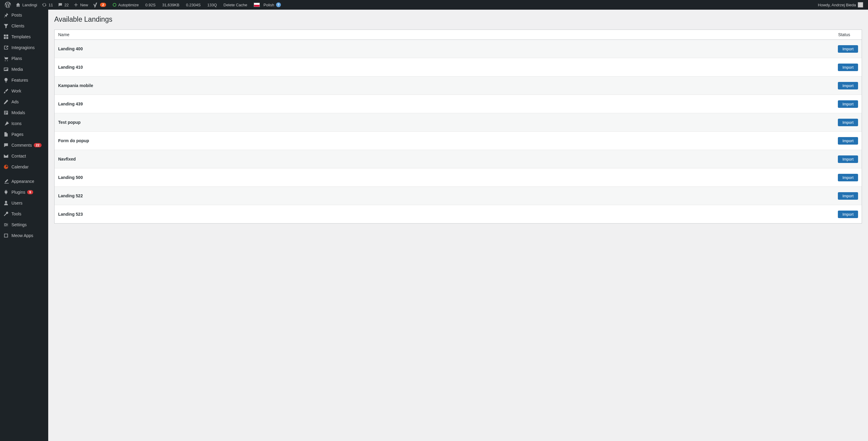 The height and width of the screenshot is (441, 868). Describe the element at coordinates (24, 59) in the screenshot. I see `sidebar-item-plans: Plans` at that location.